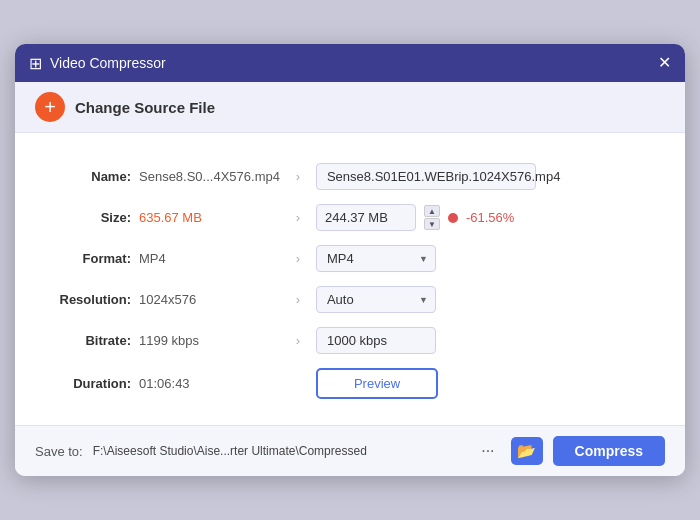 The width and height of the screenshot is (700, 520). What do you see at coordinates (210, 258) in the screenshot?
I see `format-source-value: MP4` at bounding box center [210, 258].